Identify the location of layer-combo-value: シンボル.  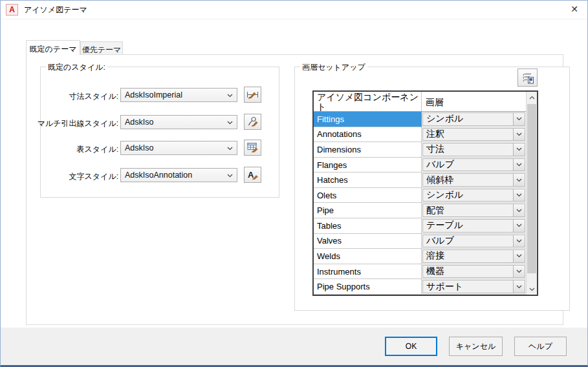
(445, 119).